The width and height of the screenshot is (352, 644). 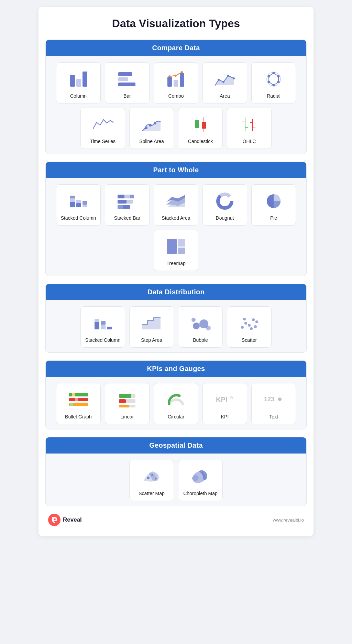 I want to click on column-icon, so click(x=78, y=79).